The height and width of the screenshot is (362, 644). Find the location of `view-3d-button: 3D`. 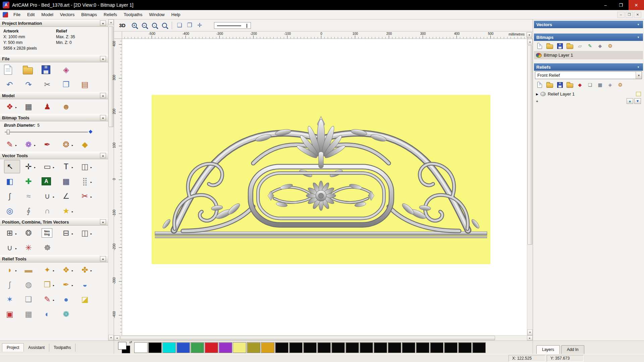

view-3d-button: 3D is located at coordinates (122, 25).